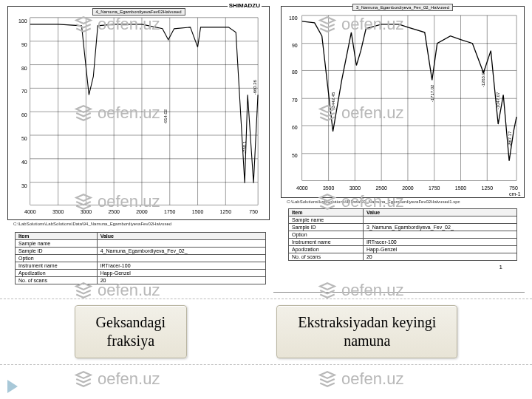  What do you see at coordinates (399, 293) in the screenshot?
I see `divider` at bounding box center [399, 293].